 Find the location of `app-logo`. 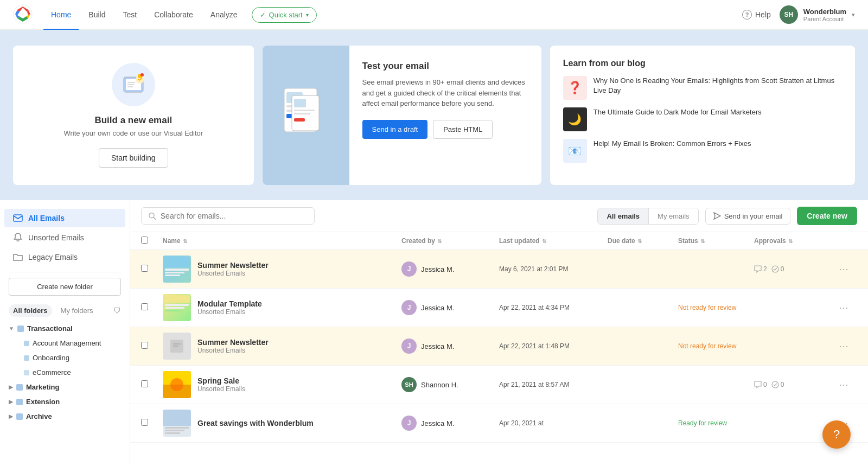

app-logo is located at coordinates (23, 15).